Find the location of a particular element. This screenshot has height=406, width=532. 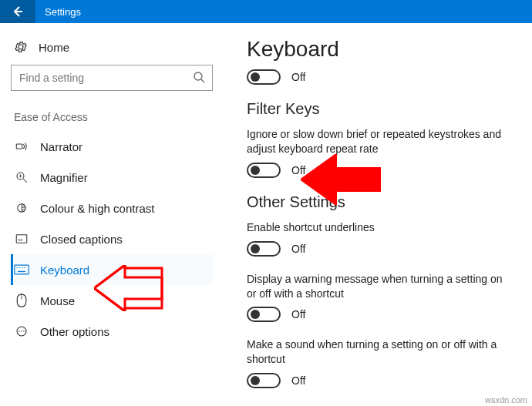

sidebar-item-mouse: Mouse is located at coordinates (112, 300).